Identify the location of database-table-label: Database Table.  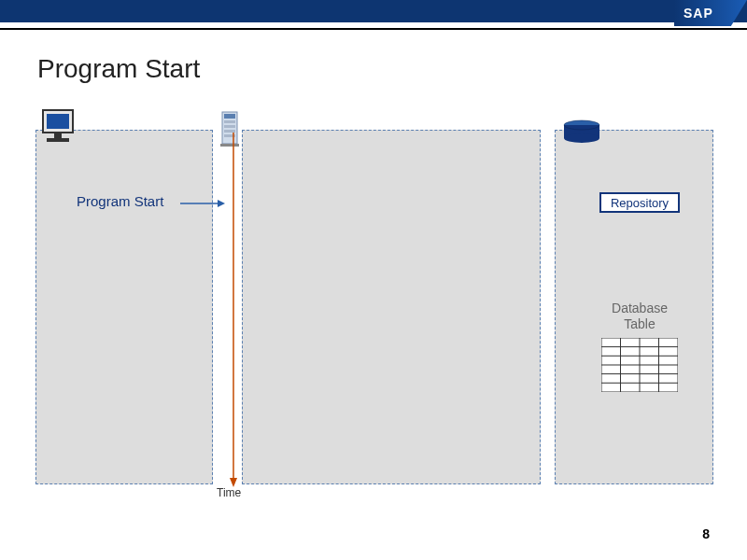
(640, 316).